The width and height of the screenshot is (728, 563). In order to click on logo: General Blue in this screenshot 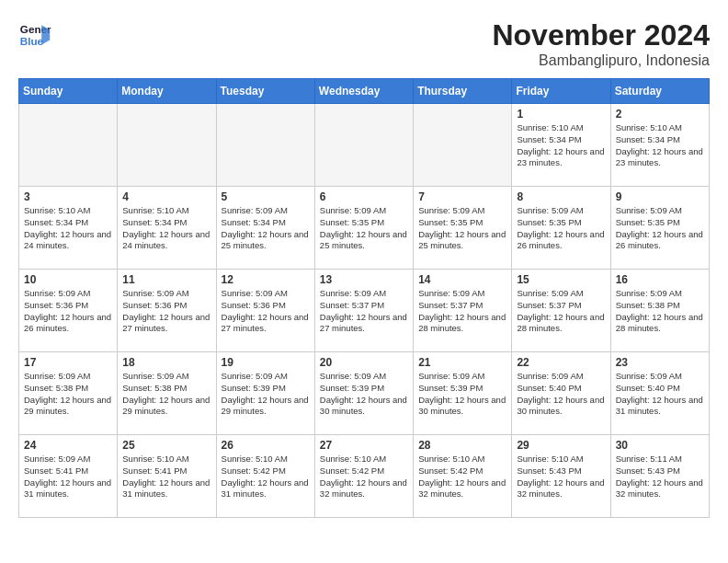, I will do `click(35, 35)`.